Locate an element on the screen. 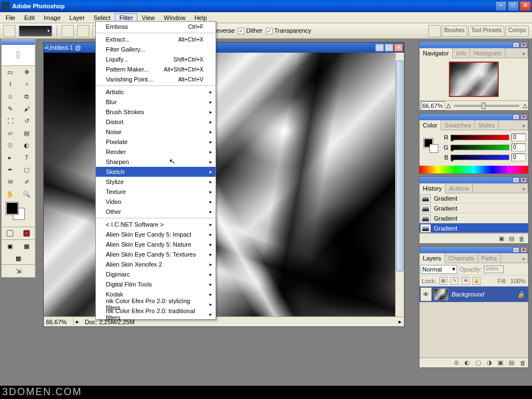 The width and height of the screenshot is (532, 399). maximize-button: □ is located at coordinates (513, 6).